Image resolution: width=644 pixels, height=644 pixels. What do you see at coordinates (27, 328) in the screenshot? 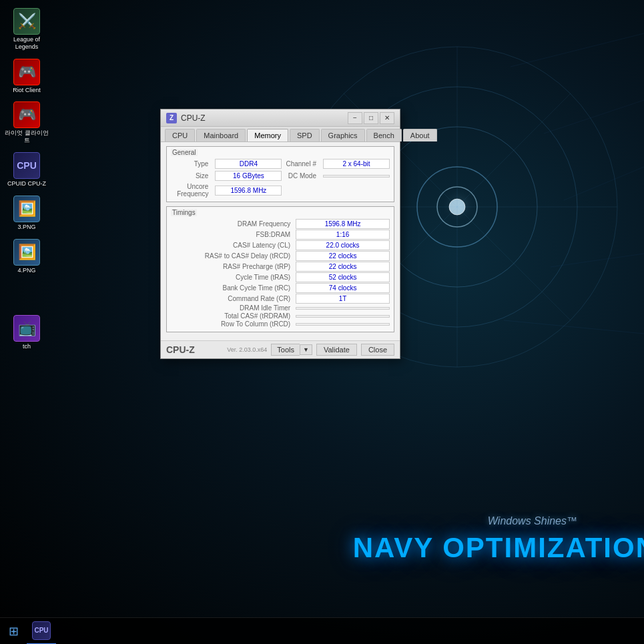
I see `twitch-icon: 📺` at bounding box center [27, 328].